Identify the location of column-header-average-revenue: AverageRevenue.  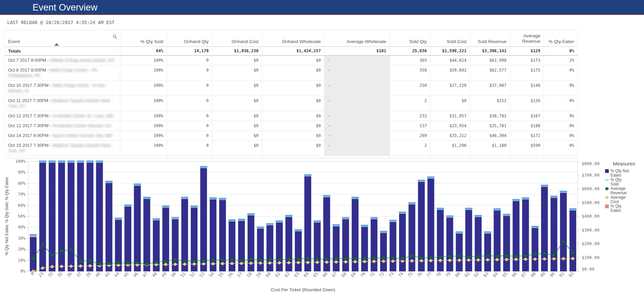
(527, 38).